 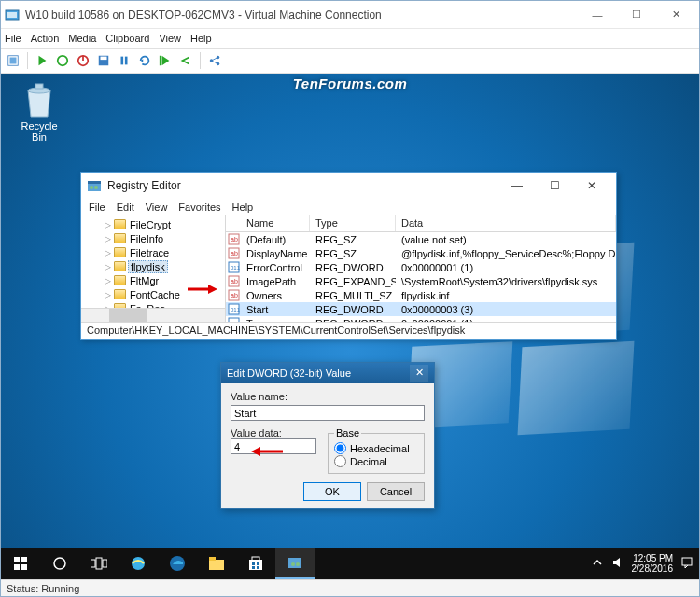 I want to click on value-name-input, so click(x=328, y=412).